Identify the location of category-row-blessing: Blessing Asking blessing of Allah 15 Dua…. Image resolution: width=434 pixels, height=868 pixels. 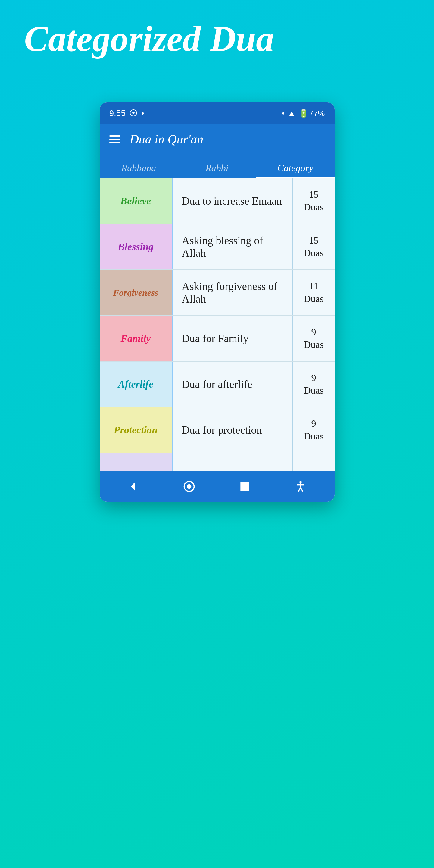
(217, 247).